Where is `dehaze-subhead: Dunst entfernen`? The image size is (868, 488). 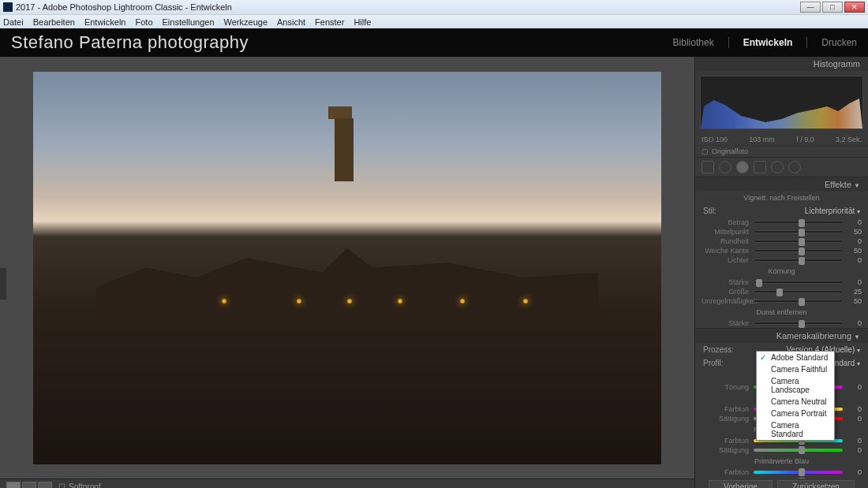 dehaze-subhead: Dunst entfernen is located at coordinates (781, 312).